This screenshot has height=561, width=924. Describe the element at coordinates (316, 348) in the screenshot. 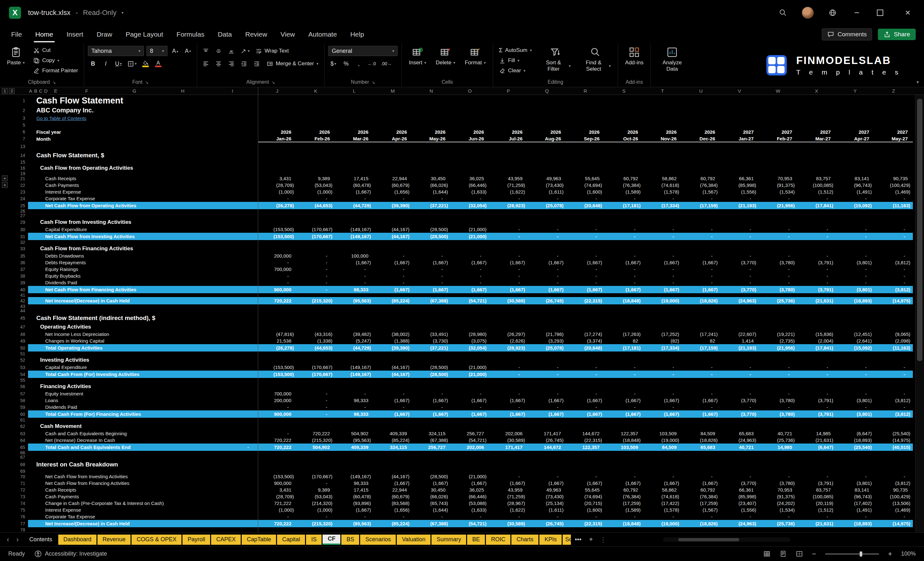

I see `cell: (44,653)` at that location.